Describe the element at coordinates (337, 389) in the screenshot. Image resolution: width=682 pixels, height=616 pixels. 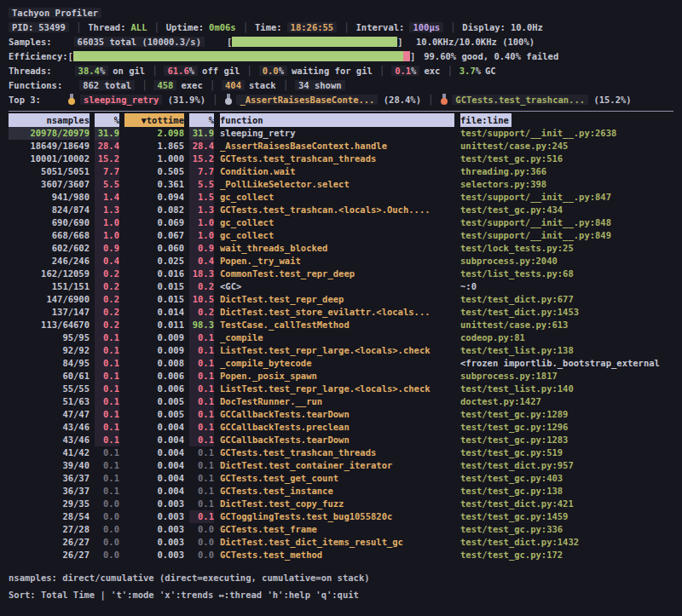
I see `table-row: 55/550.10.0060.1ListTest.test_repr_large…` at that location.